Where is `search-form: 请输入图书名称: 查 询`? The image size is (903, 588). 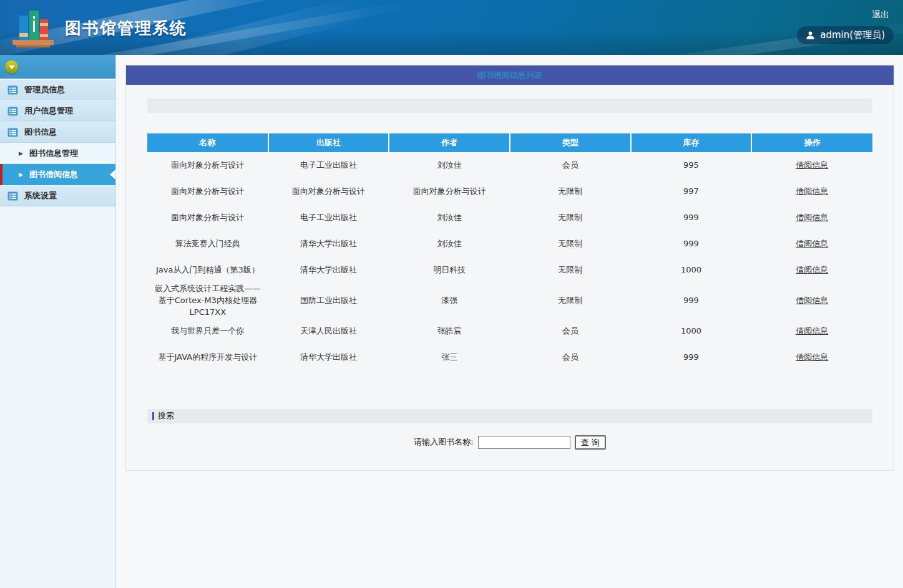
search-form: 请输入图书名称: 查 询 is located at coordinates (510, 443).